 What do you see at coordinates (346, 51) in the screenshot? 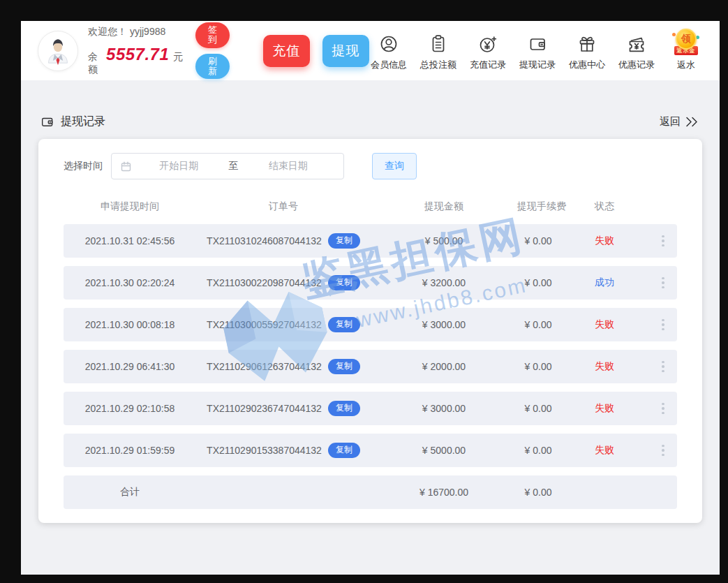
I see `withdraw-button: 提现` at bounding box center [346, 51].